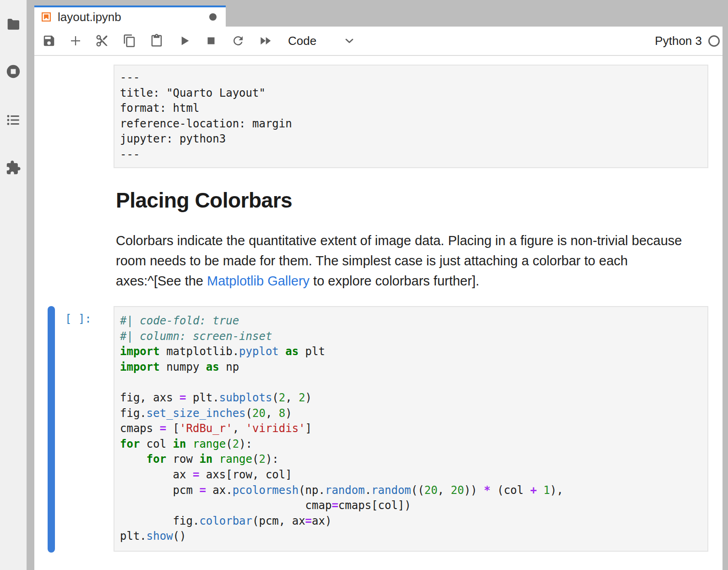 The image size is (728, 570). What do you see at coordinates (157, 41) in the screenshot?
I see `clipboard-icon` at bounding box center [157, 41].